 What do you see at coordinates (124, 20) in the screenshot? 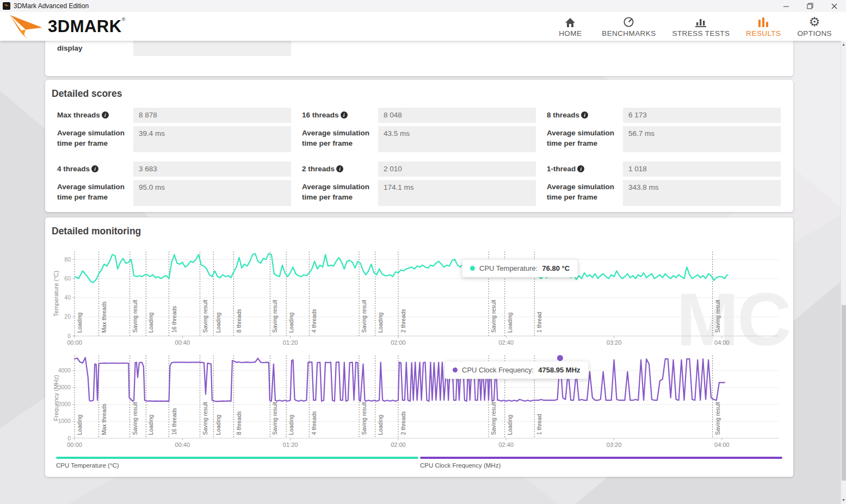
I see `registered-mark: ®` at bounding box center [124, 20].